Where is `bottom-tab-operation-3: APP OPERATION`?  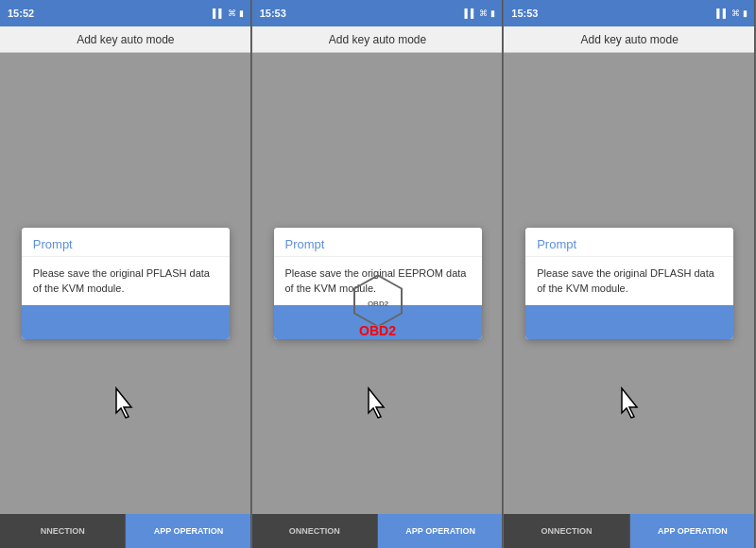 bottom-tab-operation-3: APP OPERATION is located at coordinates (693, 531).